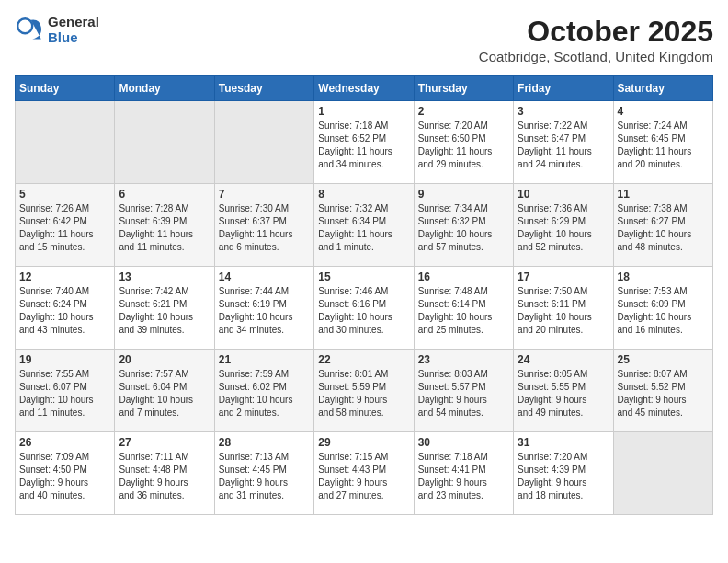 The image size is (728, 563). I want to click on day-info: Sunrise: 7:42 AM Sunset: 6:21 PM Dayligh…, so click(164, 311).